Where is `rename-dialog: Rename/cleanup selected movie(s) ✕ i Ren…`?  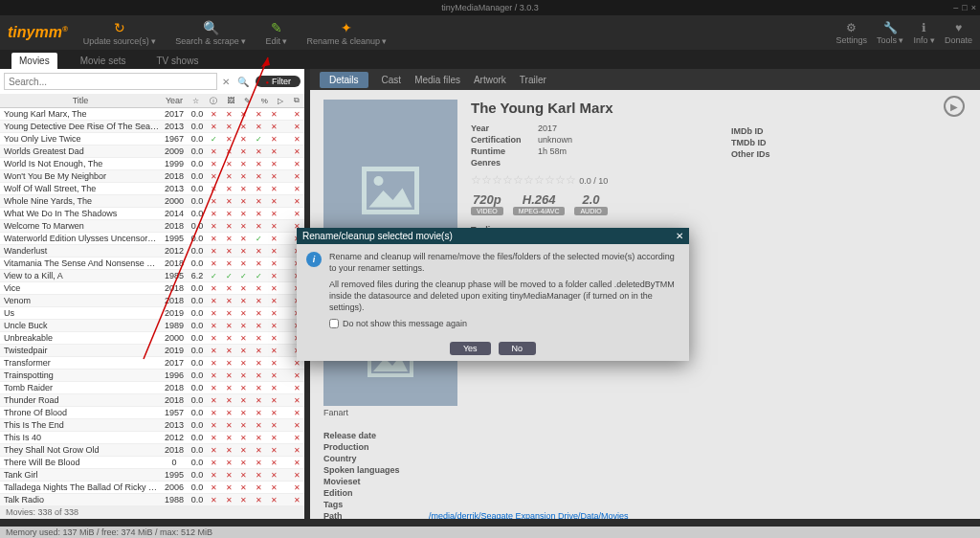
rename-dialog: Rename/cleanup selected movie(s) ✕ i Ren… is located at coordinates (493, 295).